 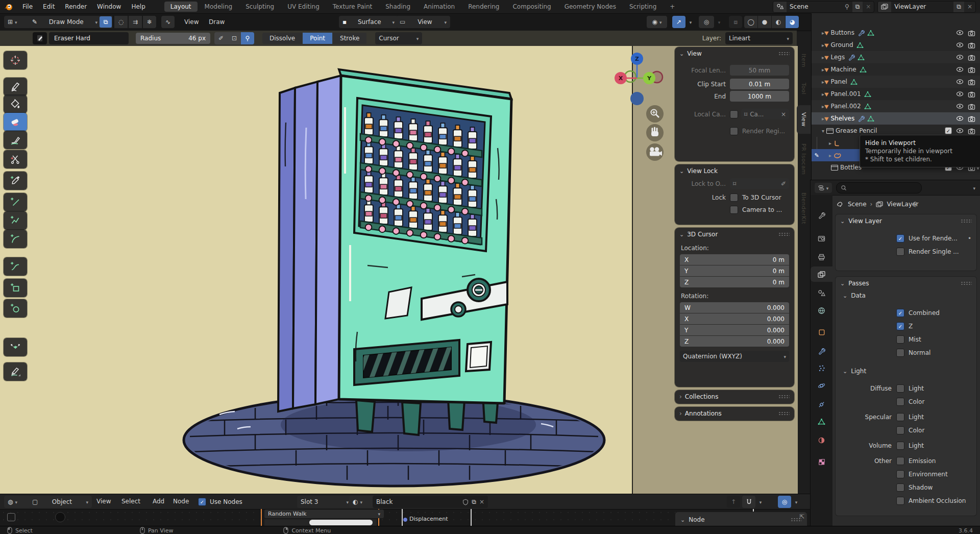 What do you see at coordinates (802, 517) in the screenshot?
I see `corner-resize-icon: ⇱` at bounding box center [802, 517].